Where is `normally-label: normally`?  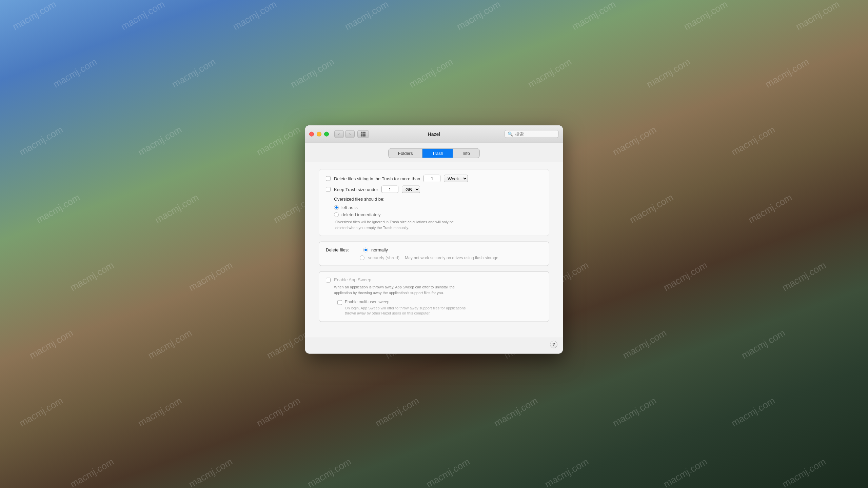 normally-label: normally is located at coordinates (380, 250).